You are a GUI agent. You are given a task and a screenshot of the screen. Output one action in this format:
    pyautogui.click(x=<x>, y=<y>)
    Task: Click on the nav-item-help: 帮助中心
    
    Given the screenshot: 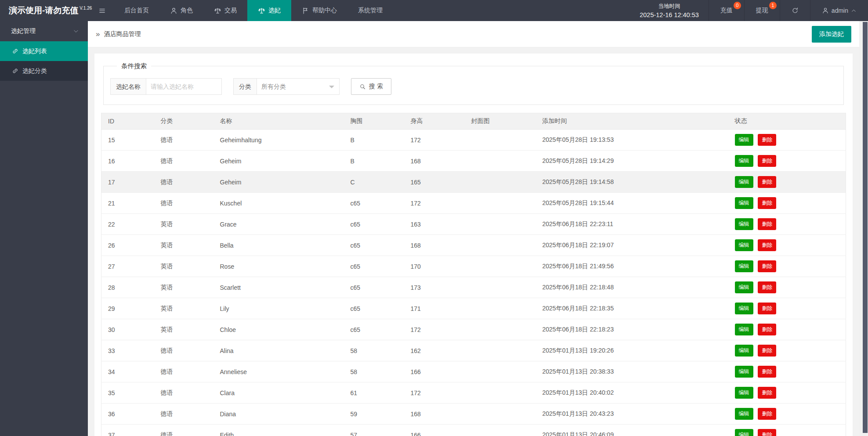 What is the action you would take?
    pyautogui.click(x=319, y=11)
    